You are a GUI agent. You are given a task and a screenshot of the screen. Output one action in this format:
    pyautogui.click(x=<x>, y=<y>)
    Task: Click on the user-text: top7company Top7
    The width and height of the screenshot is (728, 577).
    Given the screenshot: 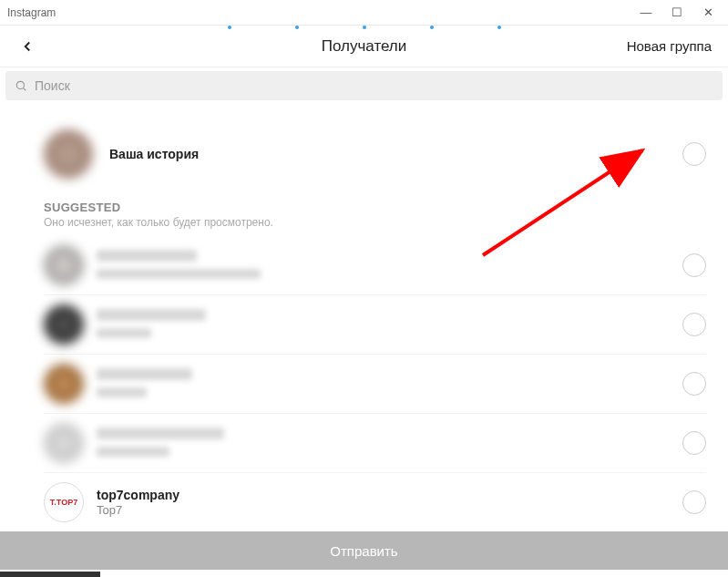 What is the action you would take?
    pyautogui.click(x=383, y=502)
    